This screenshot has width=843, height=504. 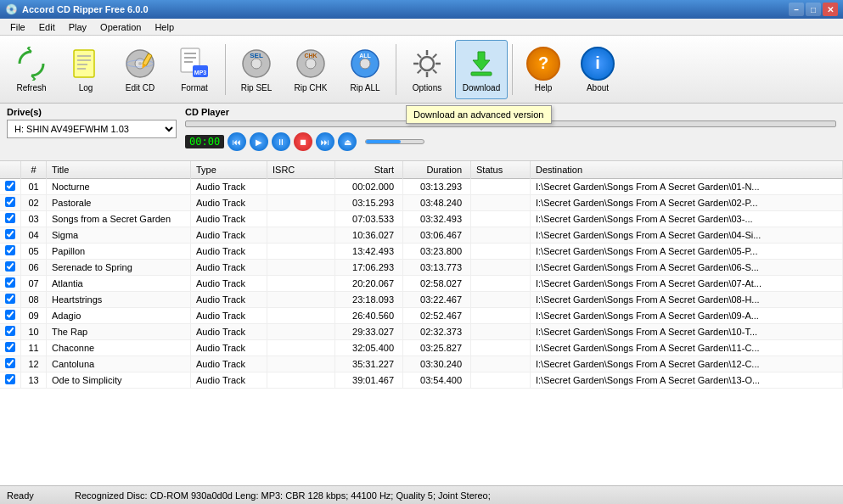 I want to click on rewind-button: ⏮, so click(x=237, y=142).